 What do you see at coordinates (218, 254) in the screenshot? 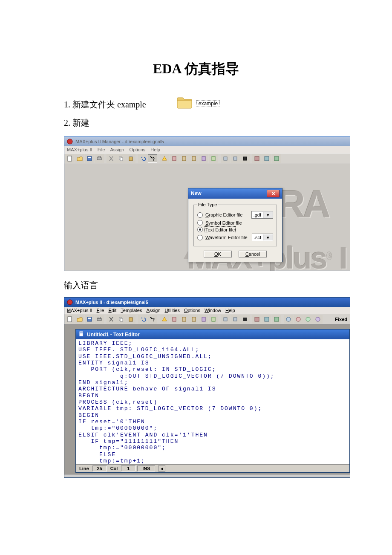
I see `ok-button: OK` at bounding box center [218, 254].